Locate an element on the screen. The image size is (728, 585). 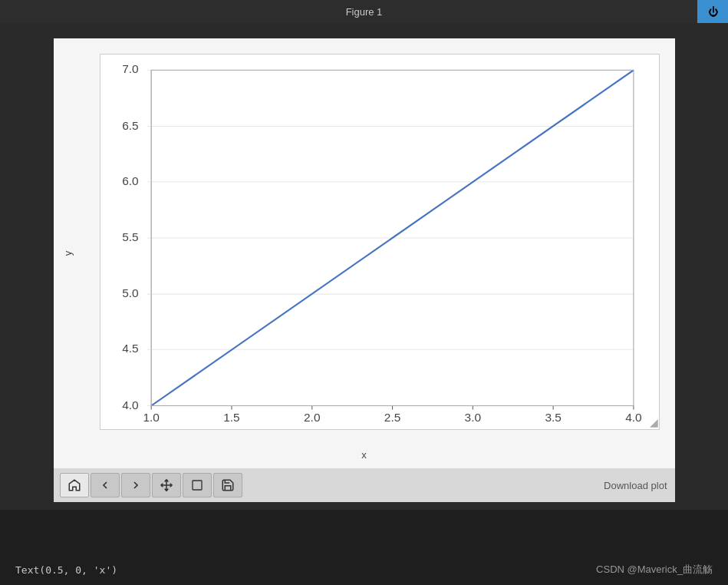
svg-text: 5.5 is located at coordinates (130, 238).